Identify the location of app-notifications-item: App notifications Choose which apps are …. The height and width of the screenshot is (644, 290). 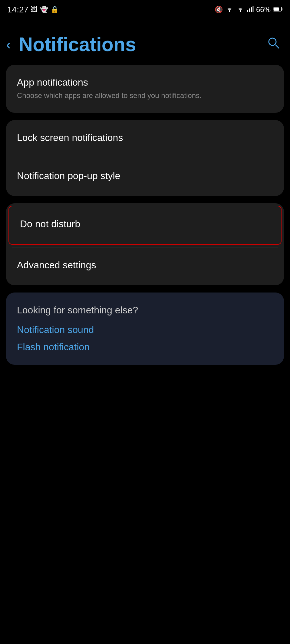
(145, 89).